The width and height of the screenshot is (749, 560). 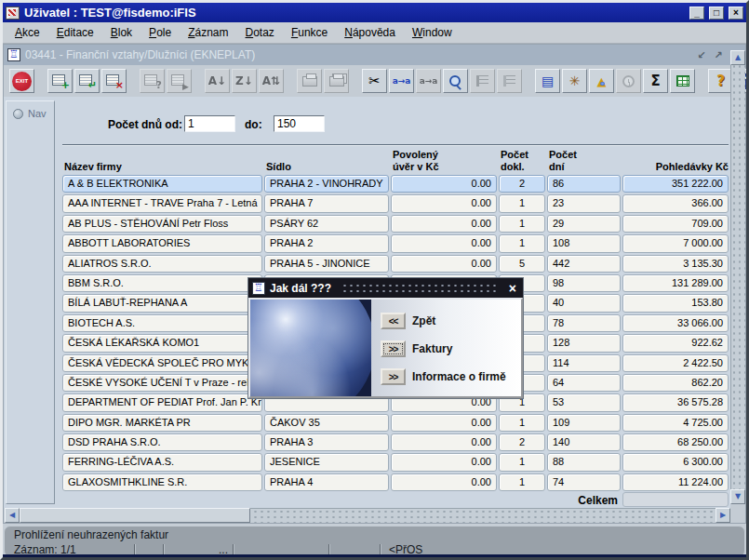 I want to click on company-cell: AAA INTERNET - TRAVE Praha 7 - Letná, so click(x=162, y=203).